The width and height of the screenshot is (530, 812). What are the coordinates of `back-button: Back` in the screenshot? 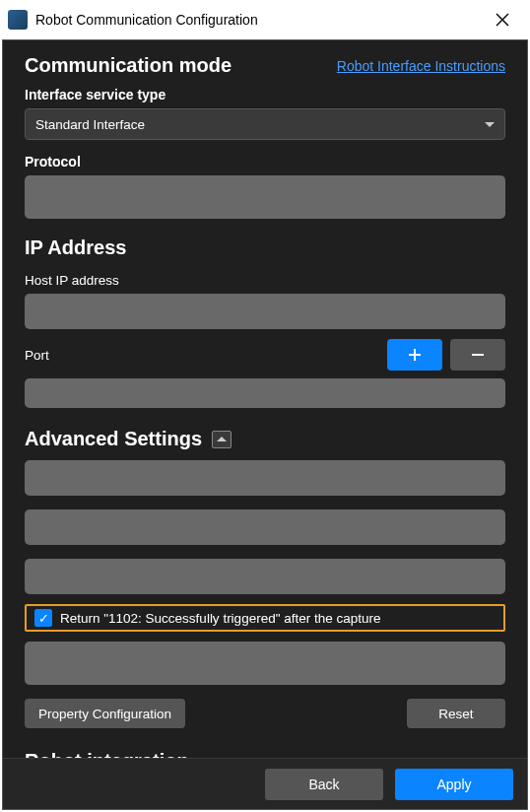 It's located at (324, 784).